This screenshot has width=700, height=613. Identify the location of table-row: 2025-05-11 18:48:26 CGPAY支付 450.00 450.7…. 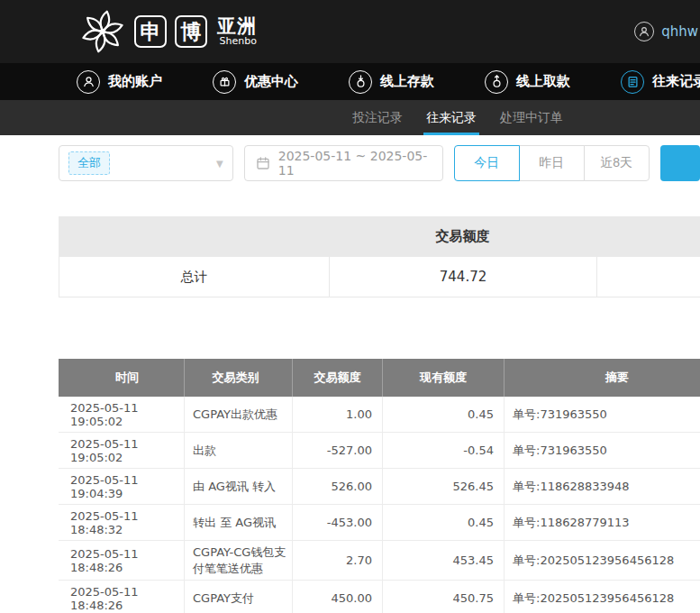
(379, 597).